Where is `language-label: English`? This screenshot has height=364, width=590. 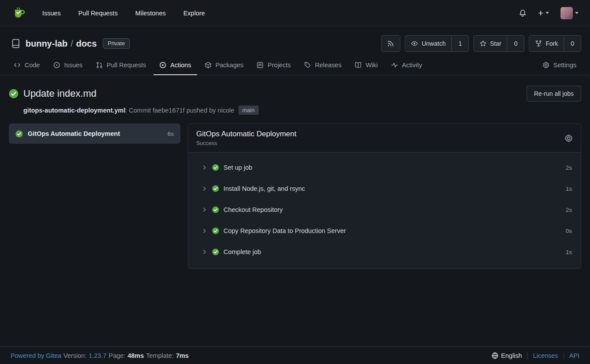 language-label: English is located at coordinates (512, 356).